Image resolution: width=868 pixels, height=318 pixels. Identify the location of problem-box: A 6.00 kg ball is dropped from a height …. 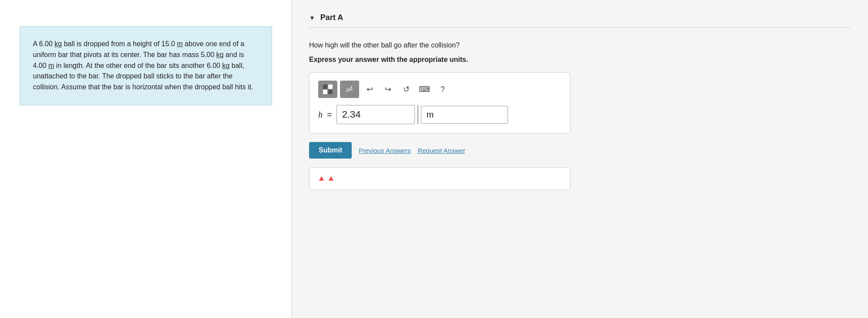
(146, 66).